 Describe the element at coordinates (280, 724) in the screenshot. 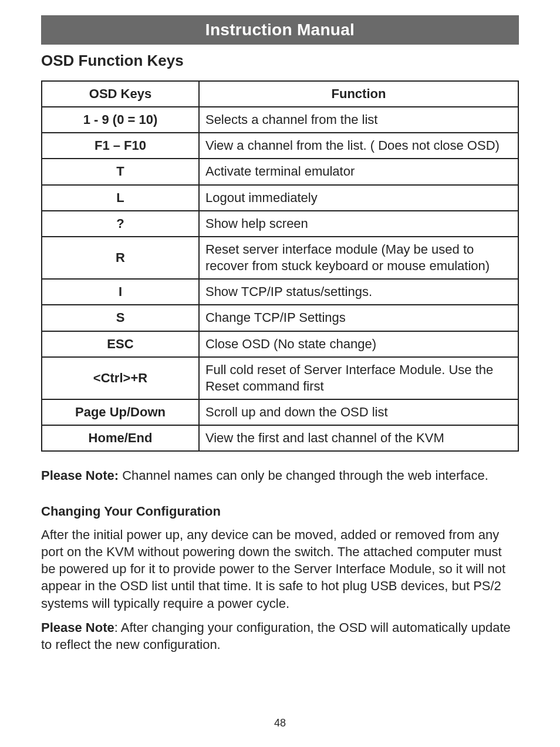

I see `page-number: 48` at that location.